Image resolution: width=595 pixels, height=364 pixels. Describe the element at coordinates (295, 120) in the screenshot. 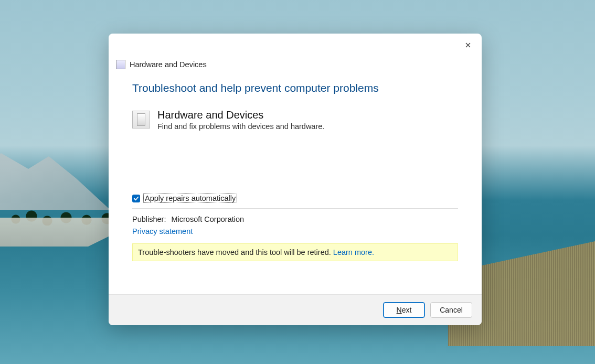

I see `troubleshooter-item: Hardware and Devices Find and fix proble…` at that location.